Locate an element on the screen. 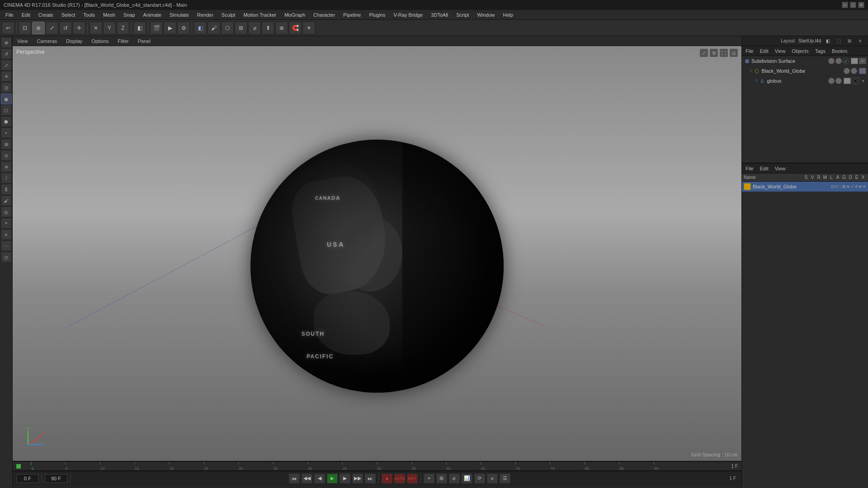 Image resolution: width=868 pixels, height=488 pixels. globus-tag-dot is located at coordinates (855, 81).